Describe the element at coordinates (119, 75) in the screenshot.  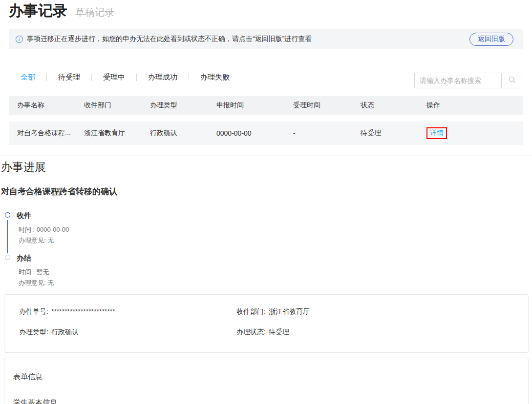
I see `status-filter-tabs: 全部 待受理 受理中 办理成功 办理失败` at that location.